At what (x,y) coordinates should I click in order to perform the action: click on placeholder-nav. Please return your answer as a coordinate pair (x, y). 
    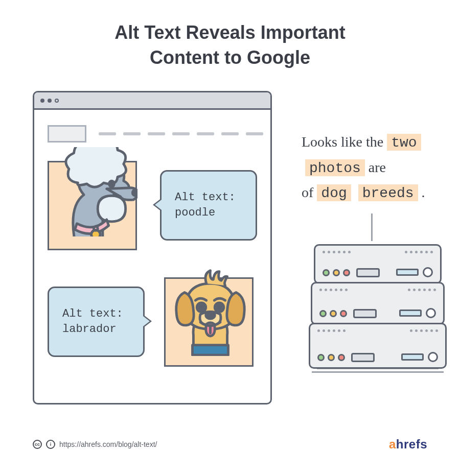
    Looking at the image, I should click on (181, 134).